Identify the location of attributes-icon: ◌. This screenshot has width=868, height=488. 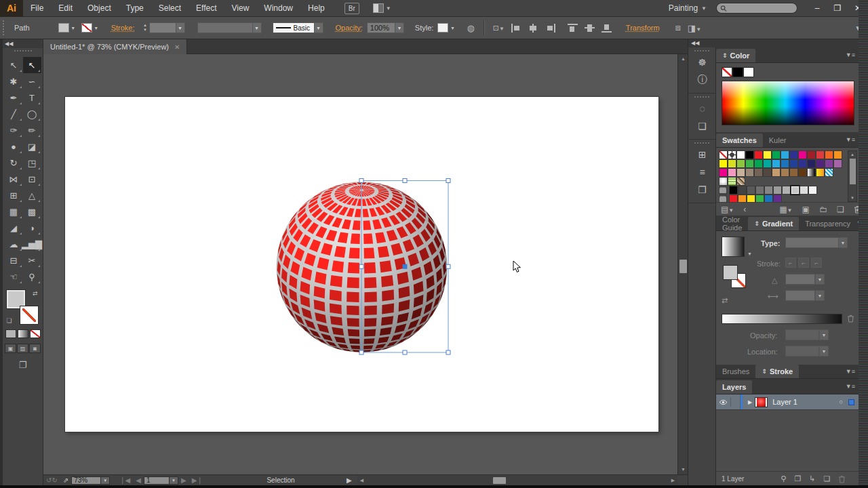
(703, 108).